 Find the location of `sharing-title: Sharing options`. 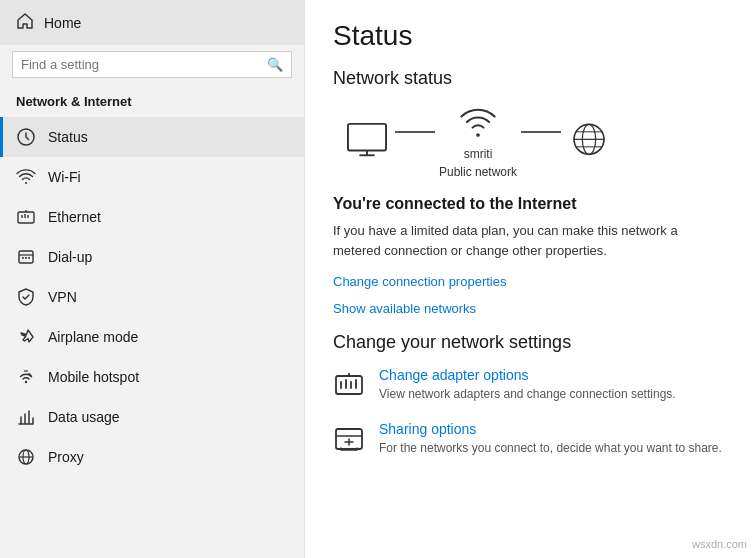

sharing-title: Sharing options is located at coordinates (550, 429).